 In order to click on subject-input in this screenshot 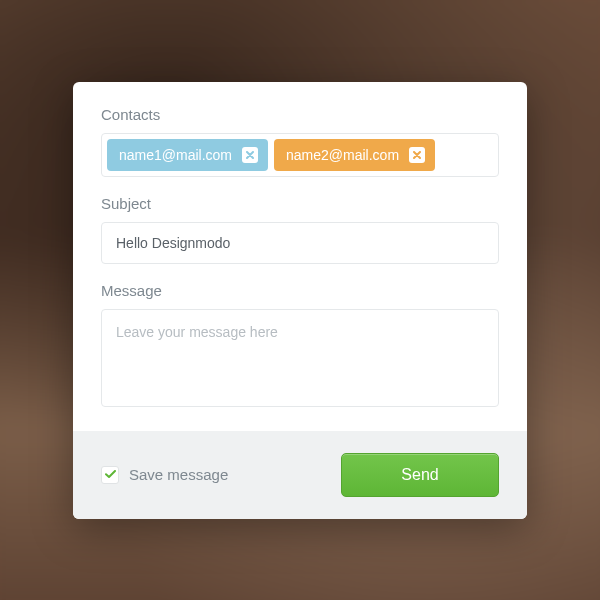, I will do `click(300, 243)`.